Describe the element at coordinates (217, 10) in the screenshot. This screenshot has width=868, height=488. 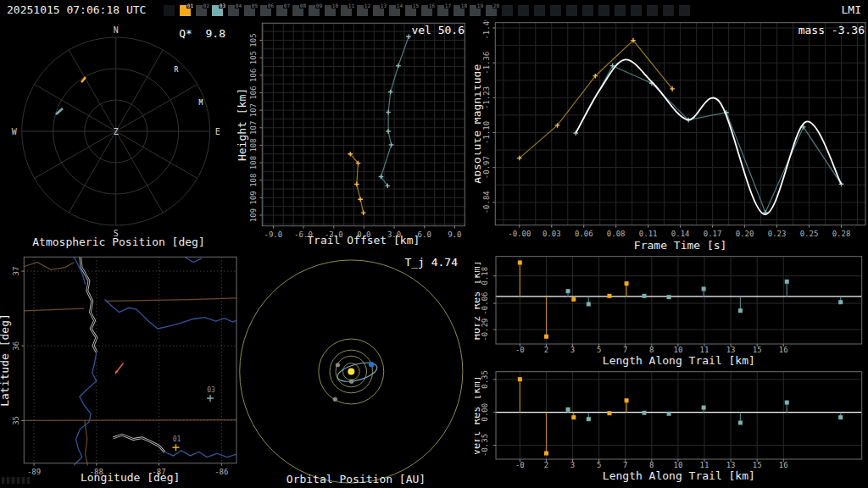
I see `camera-indicator-03: 03` at that location.